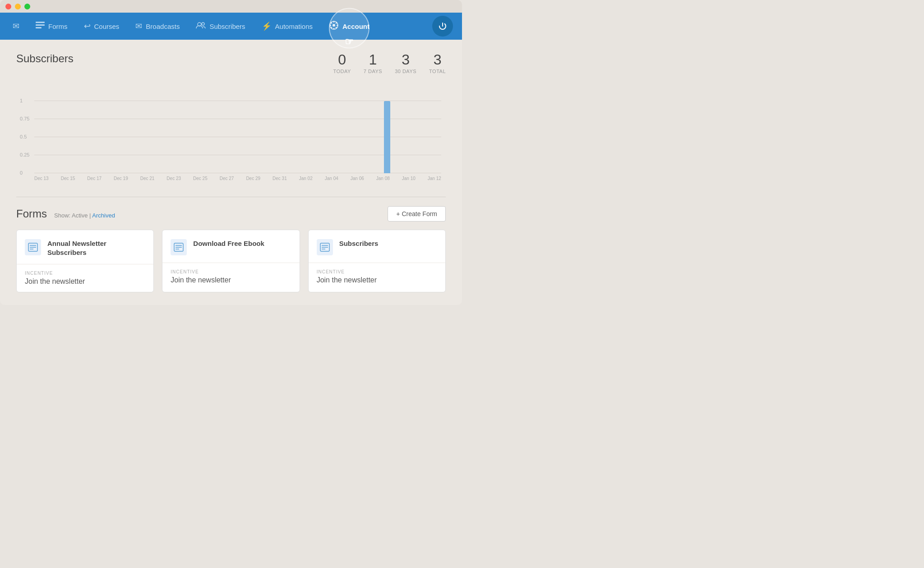  Describe the element at coordinates (332, 179) in the screenshot. I see `x-label-jan04: Jan 04` at that location.